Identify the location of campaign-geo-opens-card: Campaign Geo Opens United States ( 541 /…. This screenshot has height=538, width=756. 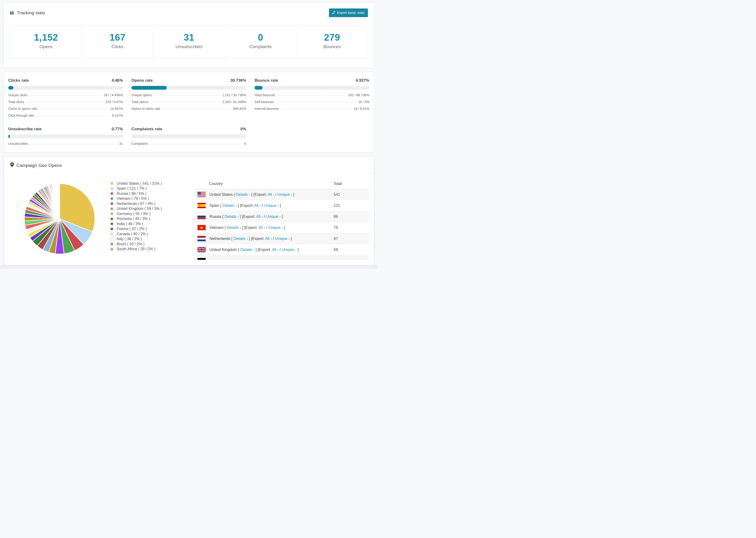
(189, 211).